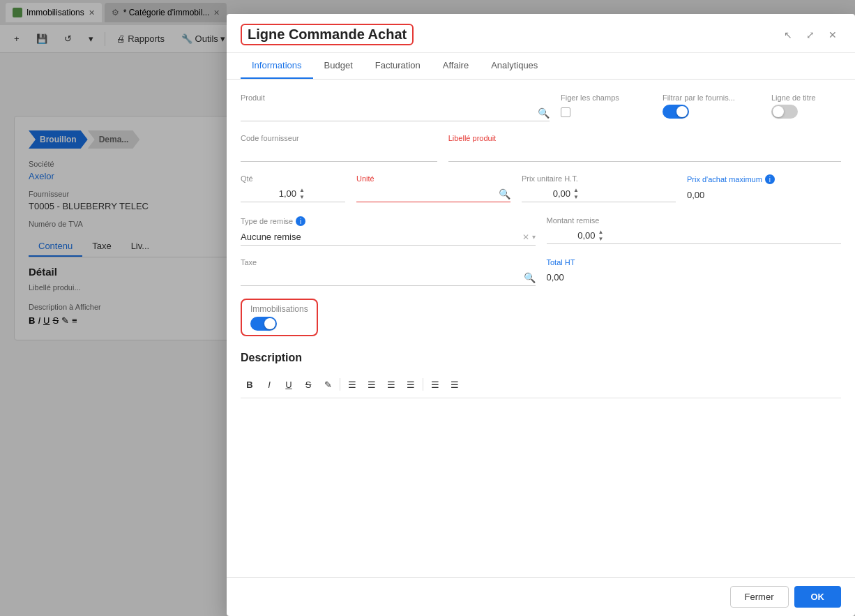 The image size is (855, 616). Describe the element at coordinates (269, 384) in the screenshot. I see `editor-italic-btn: I` at that location.